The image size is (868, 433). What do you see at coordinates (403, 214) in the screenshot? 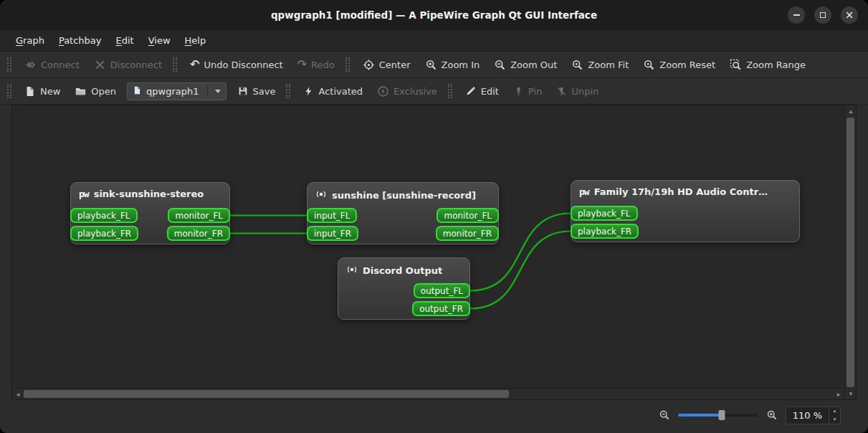
I see `node-sunshine-record: sunshine [sunshine-record] input_FL inpu…` at bounding box center [403, 214].